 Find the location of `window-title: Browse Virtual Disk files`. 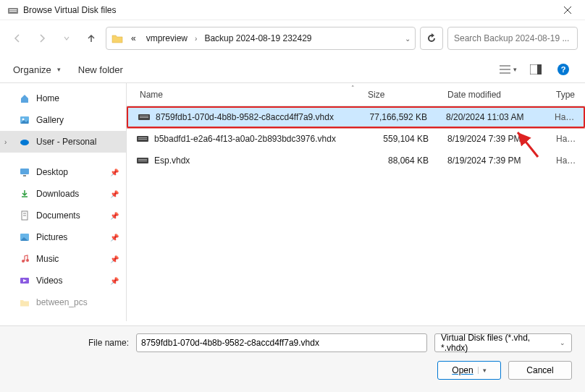

window-title: Browse Virtual Disk files is located at coordinates (70, 10).